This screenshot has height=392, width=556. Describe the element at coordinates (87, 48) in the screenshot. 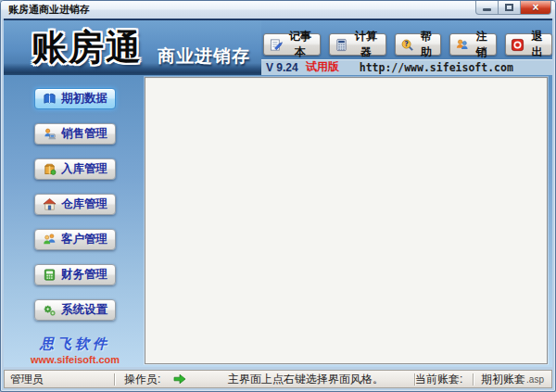

I see `app-logo: 账房通` at that location.